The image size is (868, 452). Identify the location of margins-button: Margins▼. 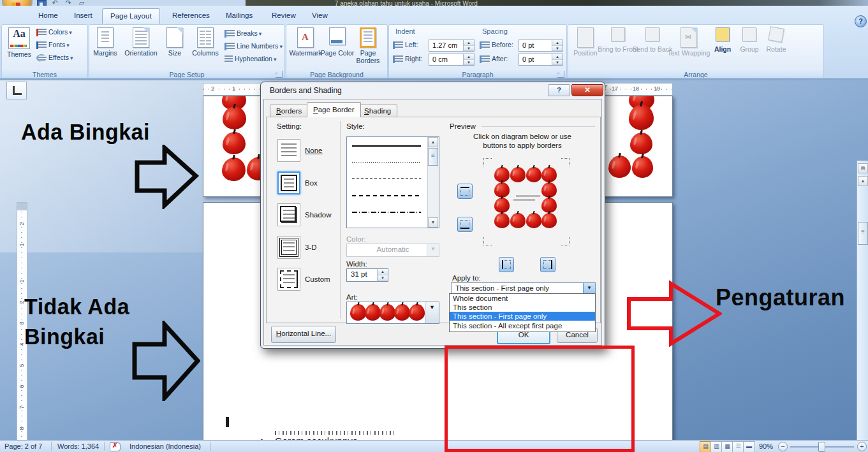
(105, 48).